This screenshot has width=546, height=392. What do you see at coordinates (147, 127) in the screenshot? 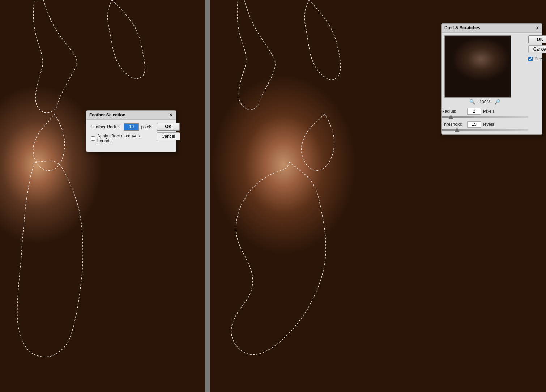
I see `feather-radius-unit: pixels` at bounding box center [147, 127].